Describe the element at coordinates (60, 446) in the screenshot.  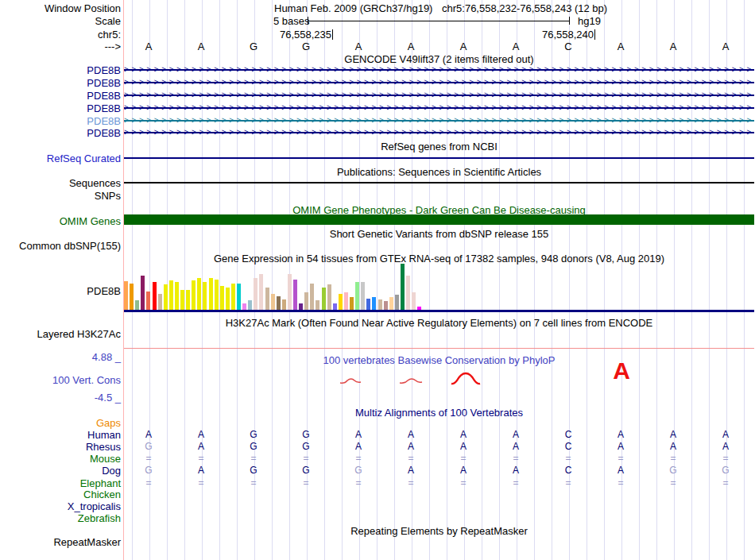
I see `multiz-species-label: Rhesus` at that location.